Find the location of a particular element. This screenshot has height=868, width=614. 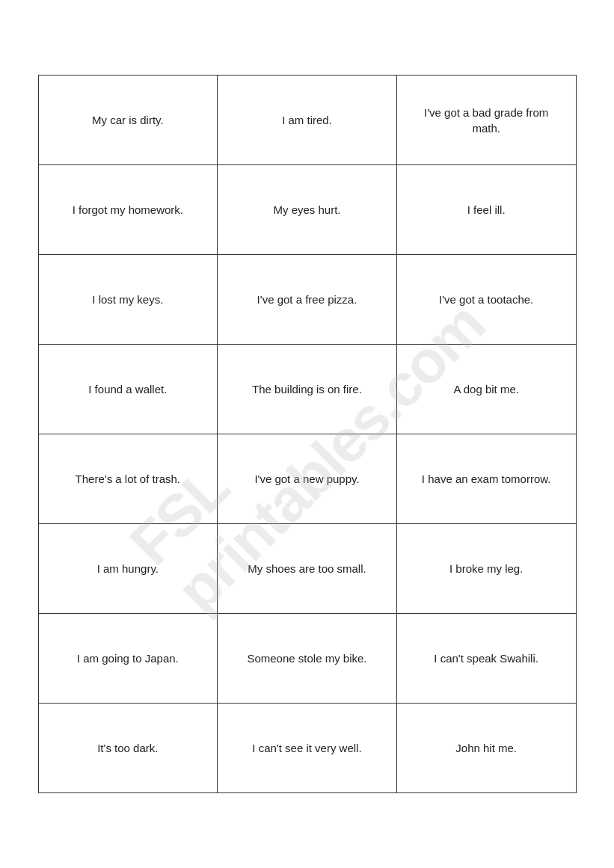

table-cell-r7-c1: I can't see it very well. is located at coordinates (307, 748).